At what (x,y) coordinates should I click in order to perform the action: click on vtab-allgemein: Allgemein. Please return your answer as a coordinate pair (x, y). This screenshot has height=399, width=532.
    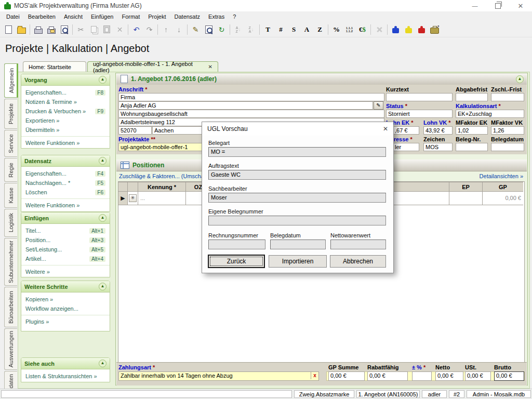
    Looking at the image, I should click on (11, 81).